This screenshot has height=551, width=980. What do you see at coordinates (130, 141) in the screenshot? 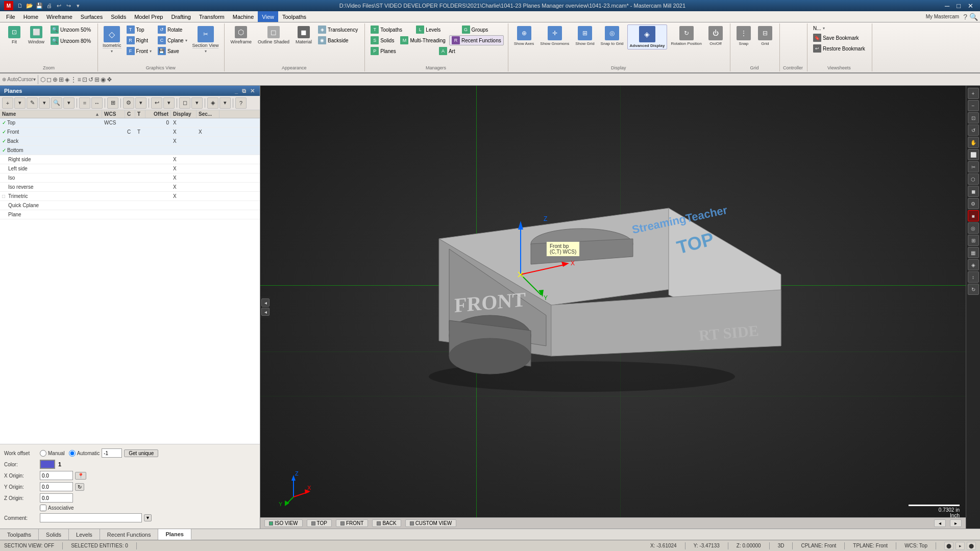
I see `table-row: ✓ Back X` at bounding box center [130, 141].